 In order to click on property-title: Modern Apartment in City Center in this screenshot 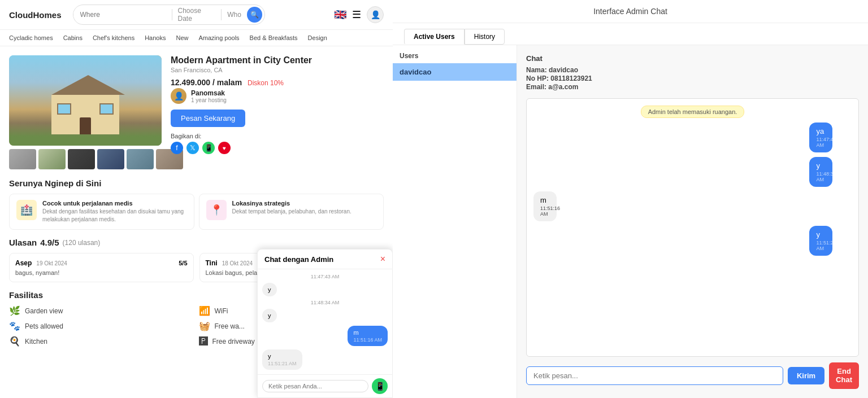, I will do `click(277, 60)`.